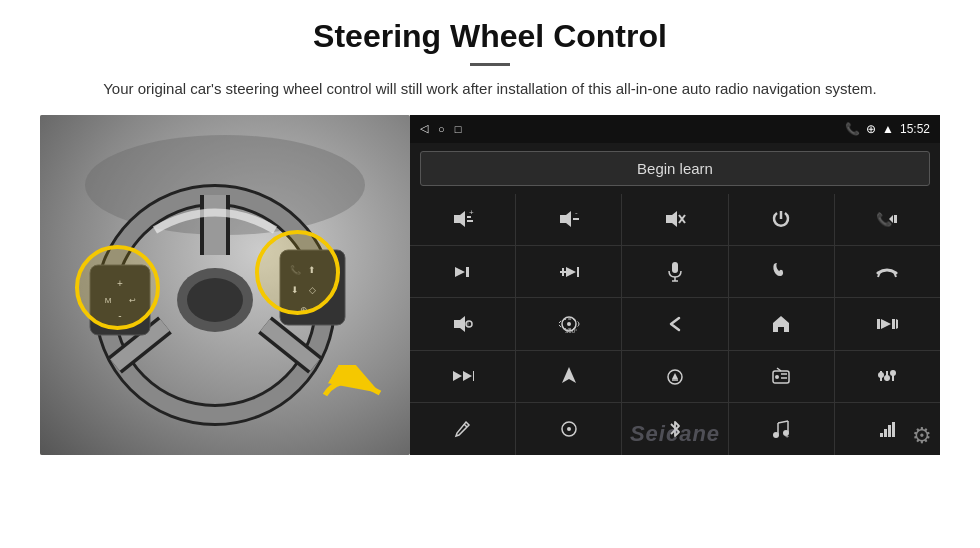  What do you see at coordinates (888, 272) in the screenshot?
I see `hangup-button` at bounding box center [888, 272].